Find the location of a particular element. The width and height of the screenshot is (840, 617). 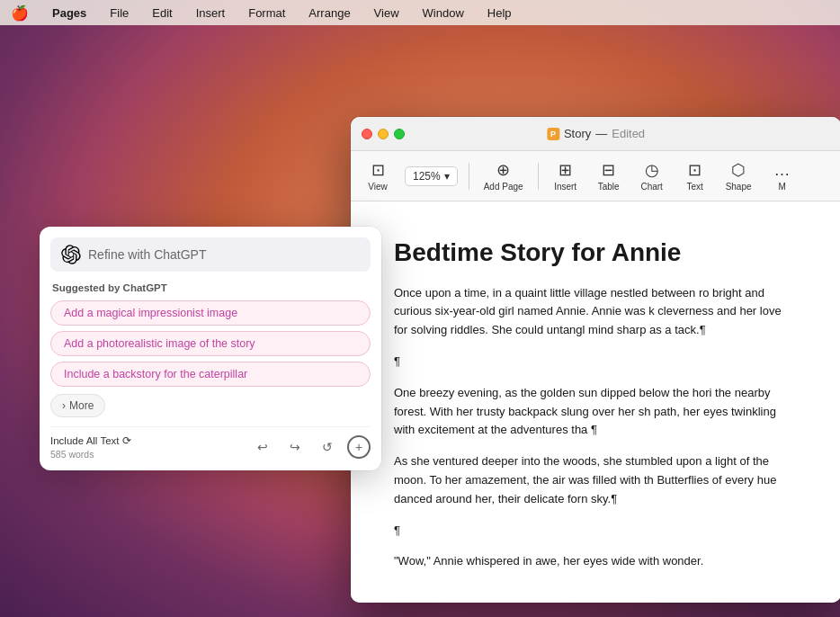

insert-label: Insert is located at coordinates (565, 187).